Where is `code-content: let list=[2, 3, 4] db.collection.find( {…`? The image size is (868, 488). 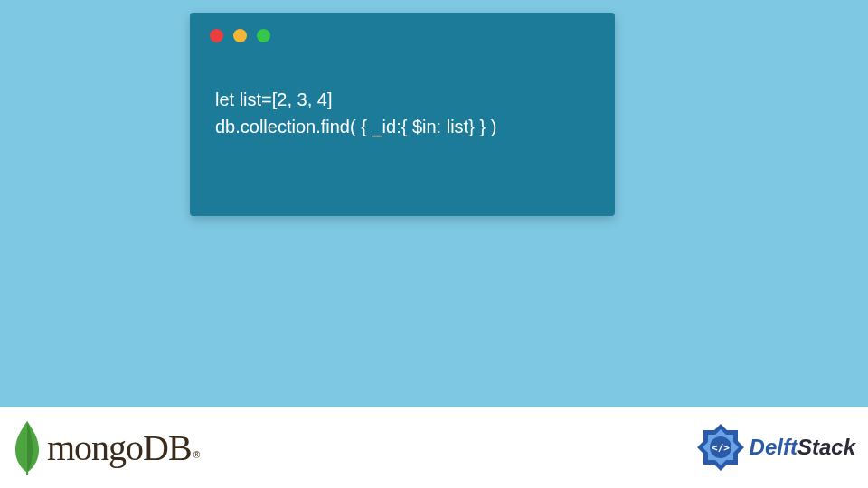 code-content: let list=[2, 3, 4] db.collection.find( {… is located at coordinates (402, 91).